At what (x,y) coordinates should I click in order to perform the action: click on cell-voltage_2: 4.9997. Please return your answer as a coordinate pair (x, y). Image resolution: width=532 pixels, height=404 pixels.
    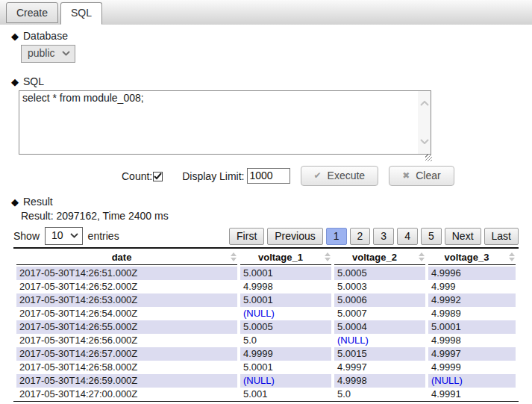
    Looking at the image, I should click on (380, 367).